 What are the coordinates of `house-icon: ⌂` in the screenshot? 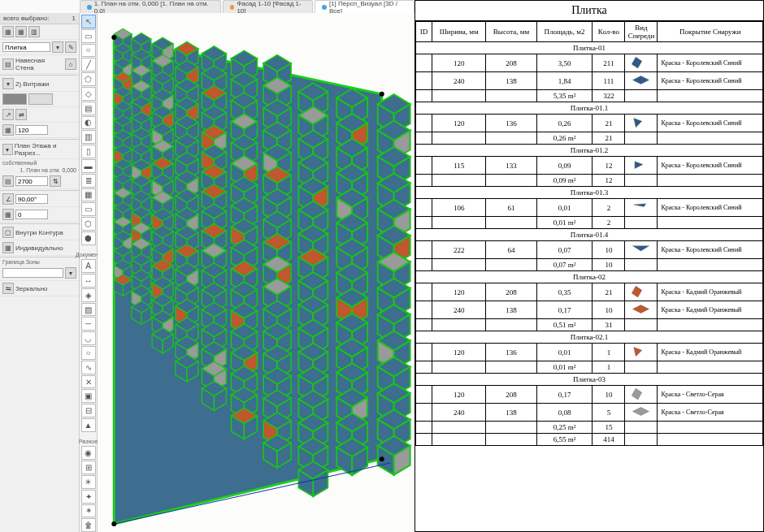 It's located at (71, 64).